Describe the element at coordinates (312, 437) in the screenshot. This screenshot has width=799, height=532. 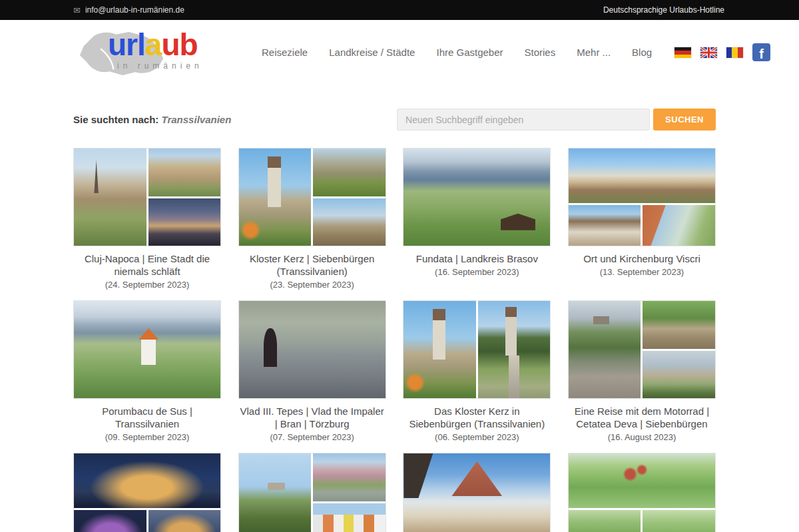
I see `result-date: (07. September 2023)` at that location.